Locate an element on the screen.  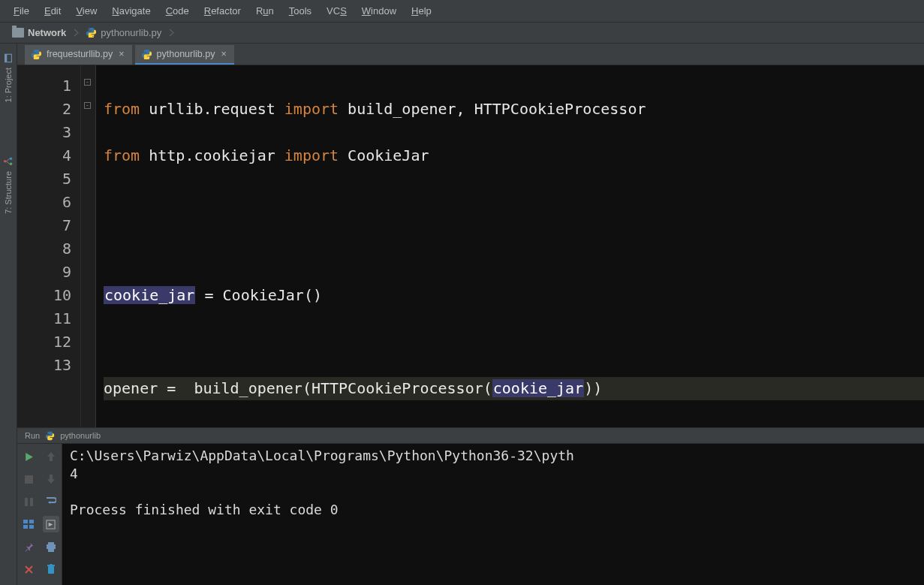
tab-label: pythonurlib.py is located at coordinates (186, 54).